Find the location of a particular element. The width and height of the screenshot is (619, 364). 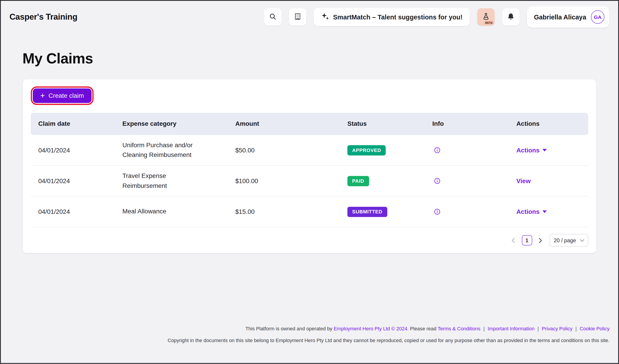

expense-category-cell: Meal Allowance is located at coordinates (172, 212).